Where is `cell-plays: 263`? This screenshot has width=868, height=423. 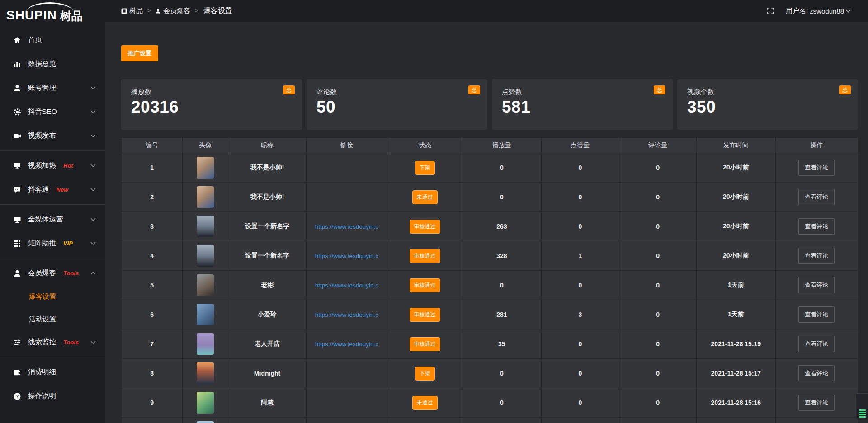 cell-plays: 263 is located at coordinates (502, 227).